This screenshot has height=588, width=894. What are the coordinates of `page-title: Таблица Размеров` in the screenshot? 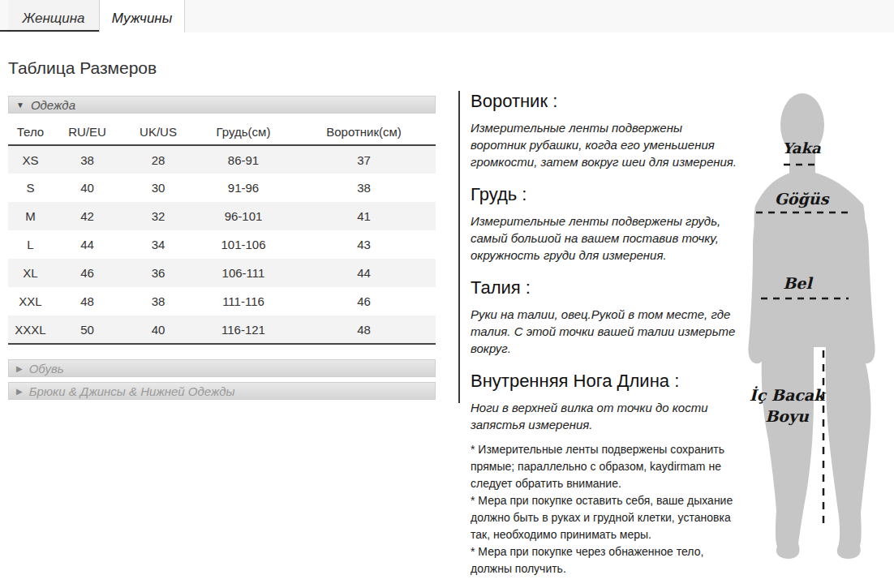 It's located at (83, 68).